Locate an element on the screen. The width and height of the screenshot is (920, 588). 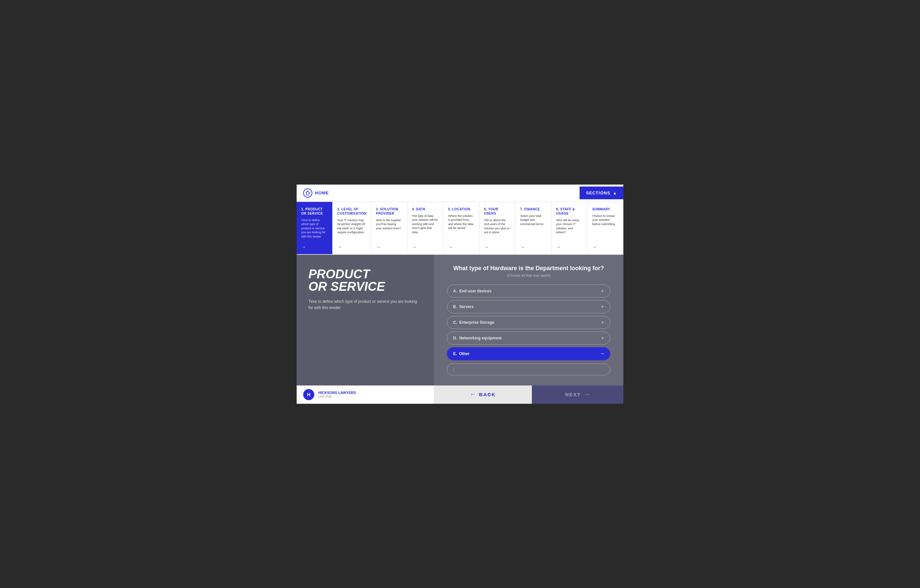
sections-button: SECTIONS ▲ is located at coordinates (601, 193).